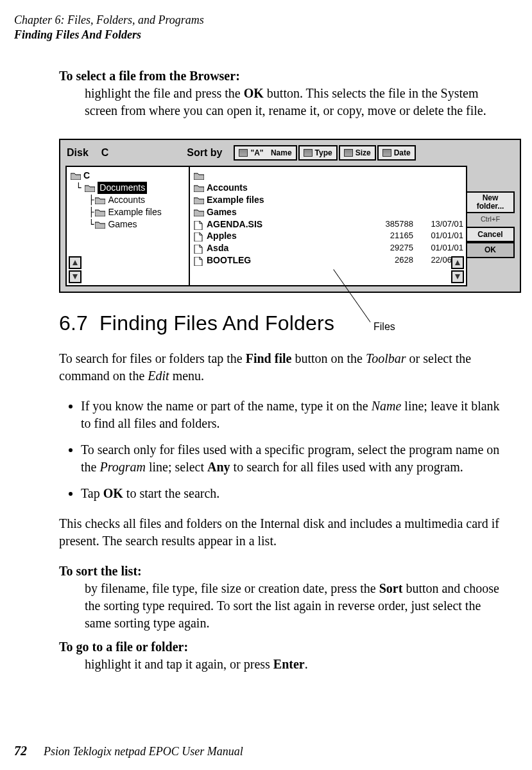  What do you see at coordinates (308, 153) in the screenshot?
I see `type-icon` at bounding box center [308, 153].